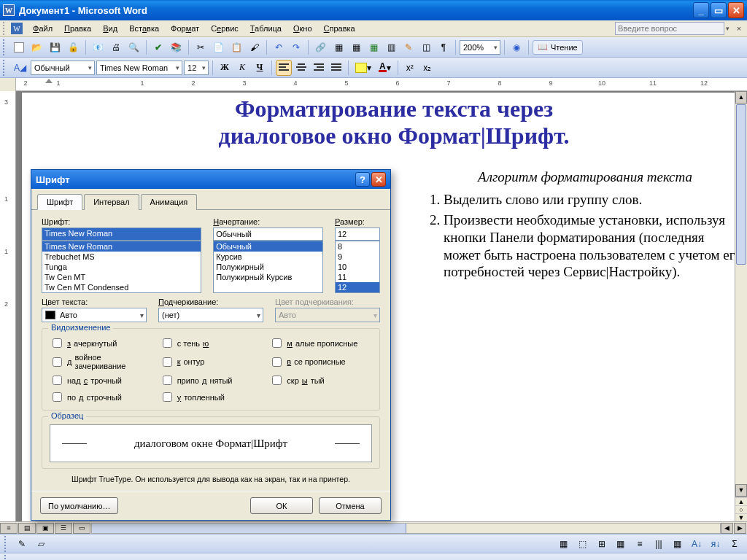 The image size is (747, 560). I want to click on excel-button: ▦, so click(374, 47).